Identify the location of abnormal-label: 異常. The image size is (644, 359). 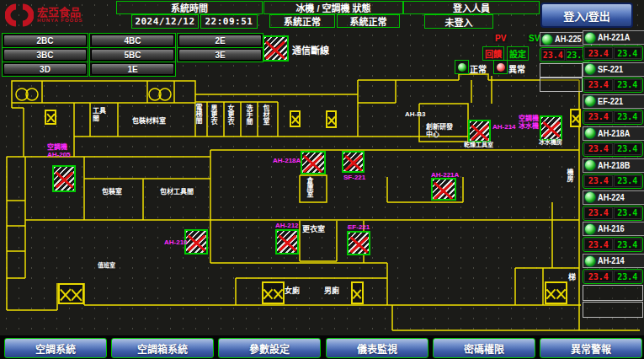
(517, 69).